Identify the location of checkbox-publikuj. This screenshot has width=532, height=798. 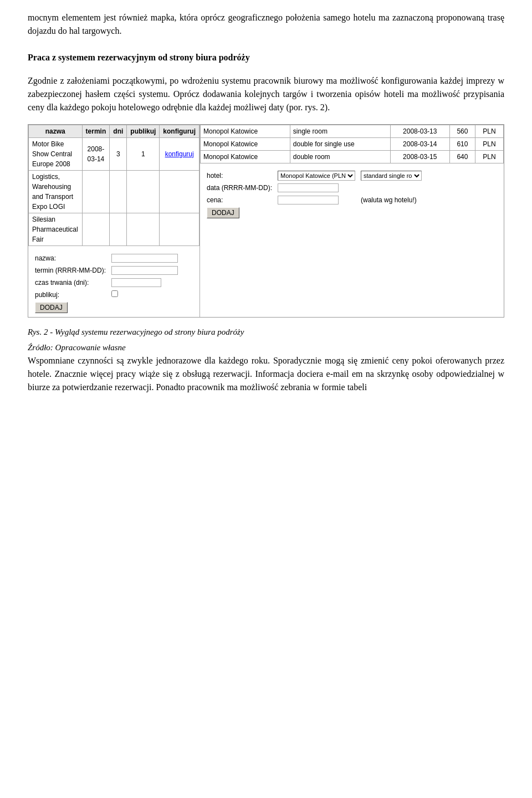
(115, 294).